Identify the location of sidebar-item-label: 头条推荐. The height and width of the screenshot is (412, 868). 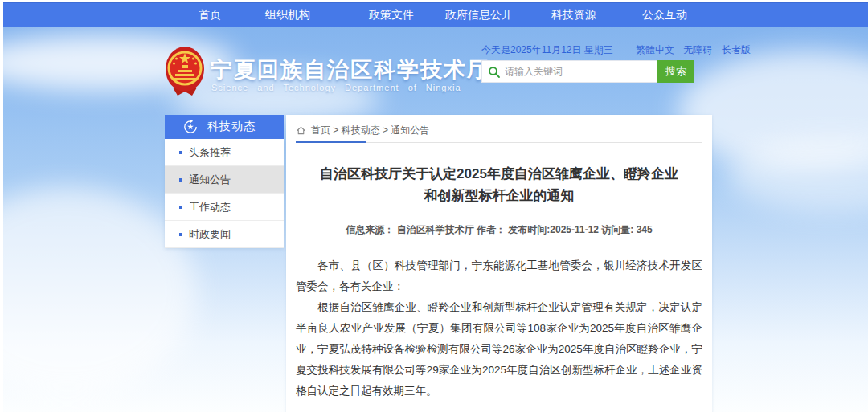
(210, 153).